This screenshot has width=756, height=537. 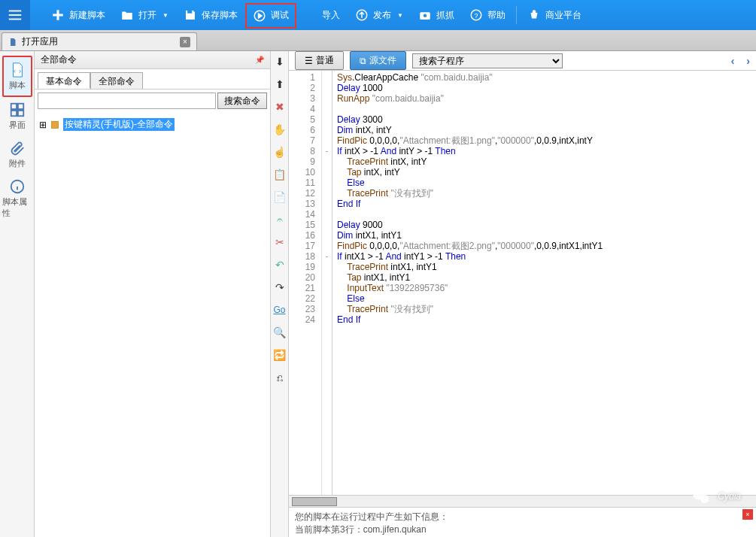 What do you see at coordinates (280, 15) in the screenshot?
I see `debug-label: 调试` at bounding box center [280, 15].